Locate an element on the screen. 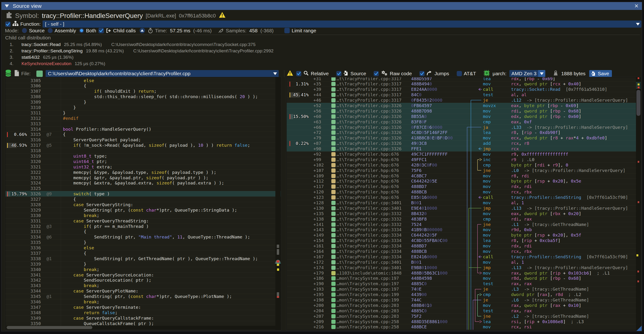 Image resolution: width=644 pixels, height=334 pixels. source-checkbox is located at coordinates (339, 73).